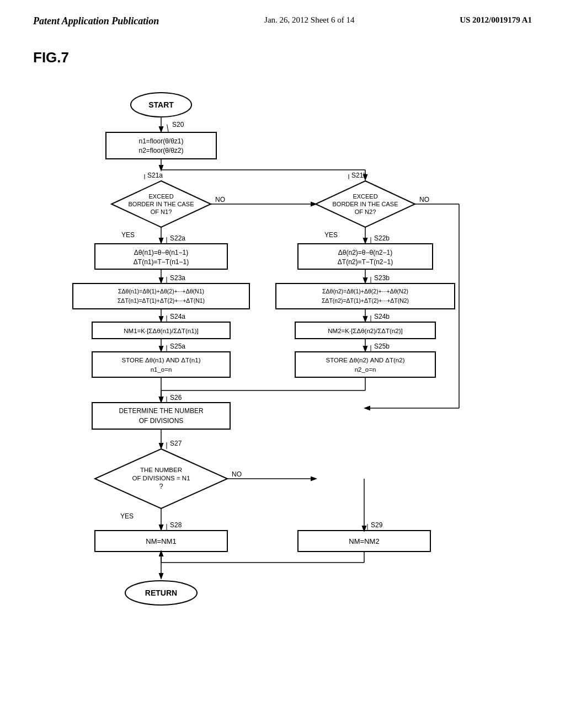 This screenshot has width=565, height=728. I want to click on s23a-label: S23a, so click(178, 278).